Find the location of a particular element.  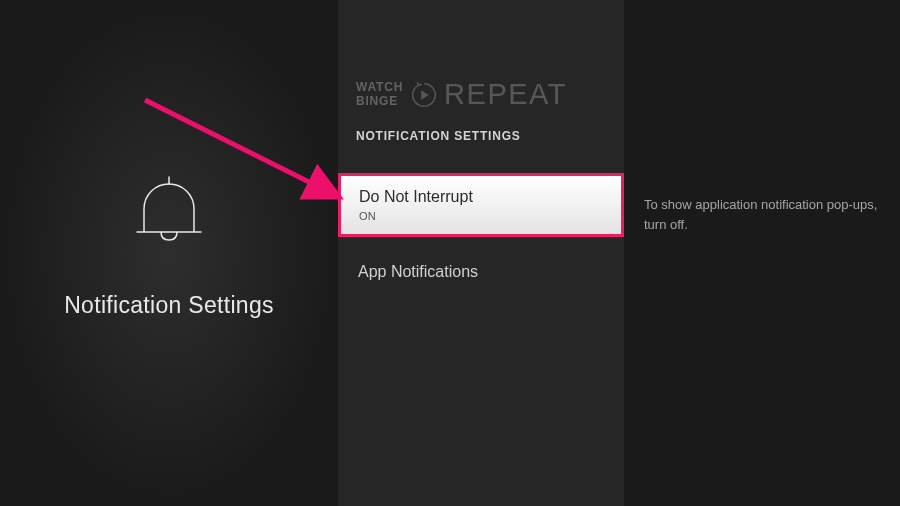

help-text: To show application notification pop-ups… is located at coordinates (762, 214).